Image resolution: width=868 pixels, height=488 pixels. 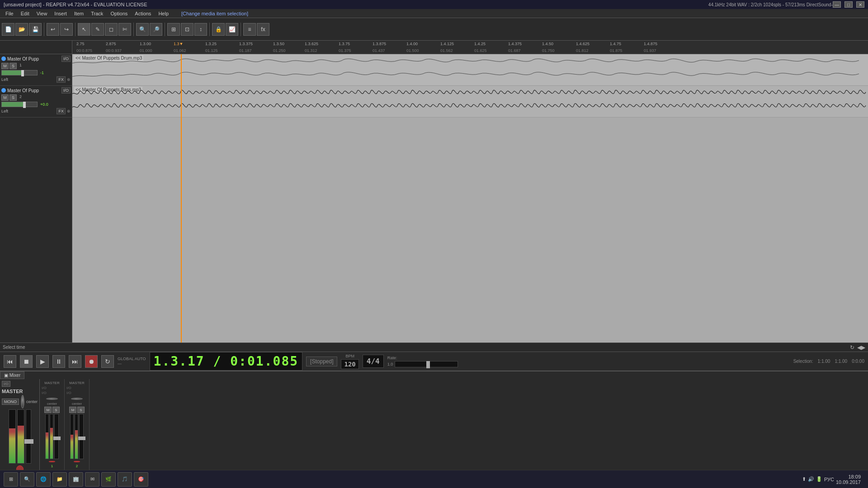 I want to click on menu-file: File, so click(x=9, y=14).